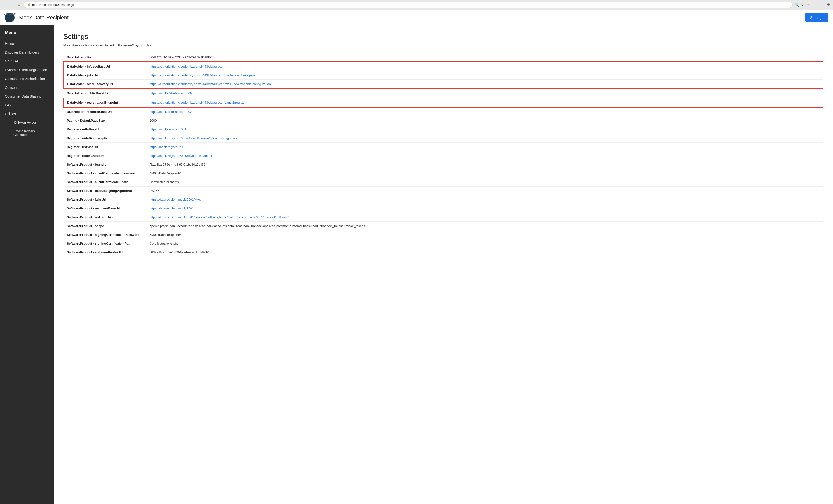  I want to click on page-title: Settings, so click(444, 37).